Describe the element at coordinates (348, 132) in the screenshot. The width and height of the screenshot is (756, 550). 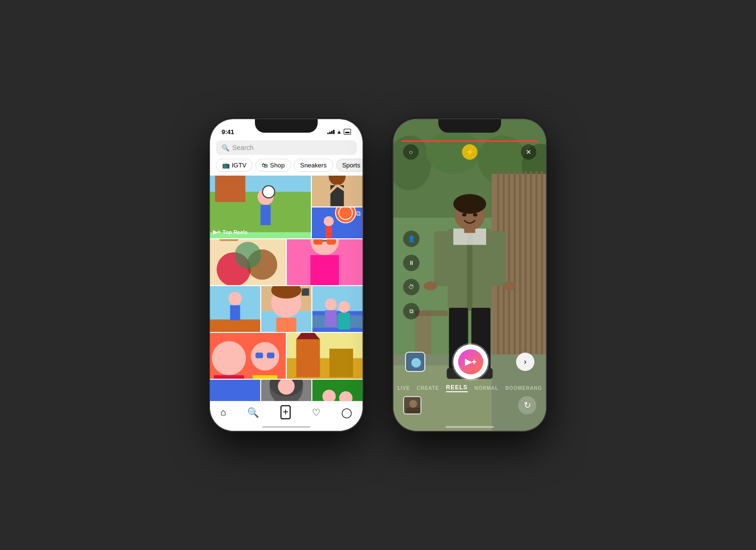
I see `battery-icon: ▬` at that location.